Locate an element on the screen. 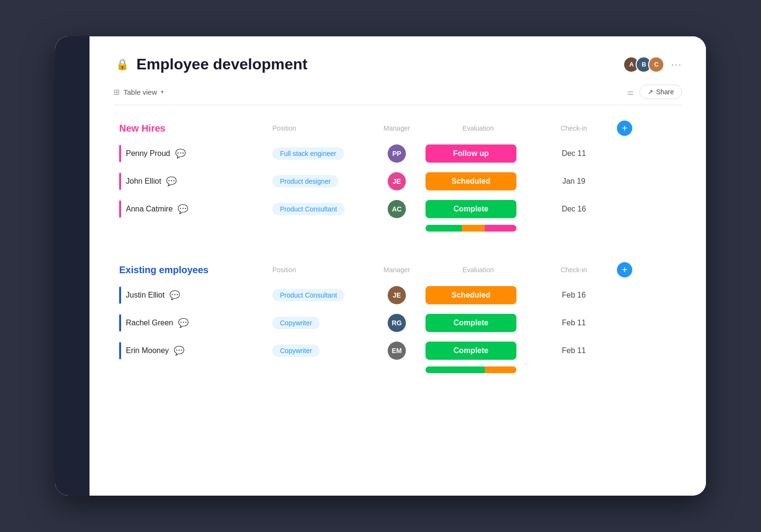 The image size is (761, 532). table-row: John Elliot 💬 Product designer JE Schedu… is located at coordinates (398, 181).